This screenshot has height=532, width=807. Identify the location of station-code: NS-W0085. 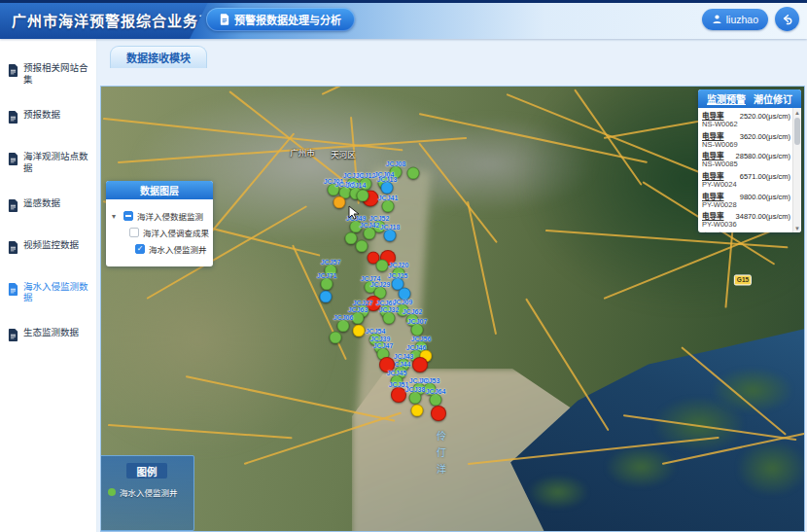
(747, 165).